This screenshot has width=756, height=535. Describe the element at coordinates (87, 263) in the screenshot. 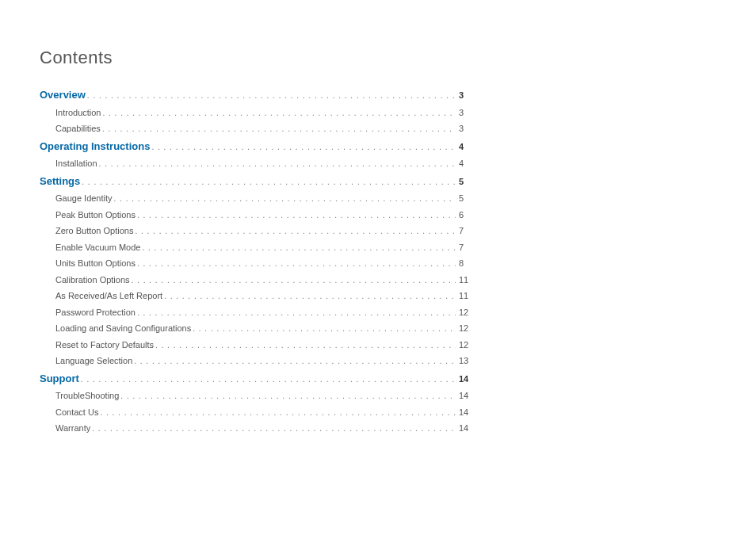

I see `toc-item-label: Units Button Options` at that location.